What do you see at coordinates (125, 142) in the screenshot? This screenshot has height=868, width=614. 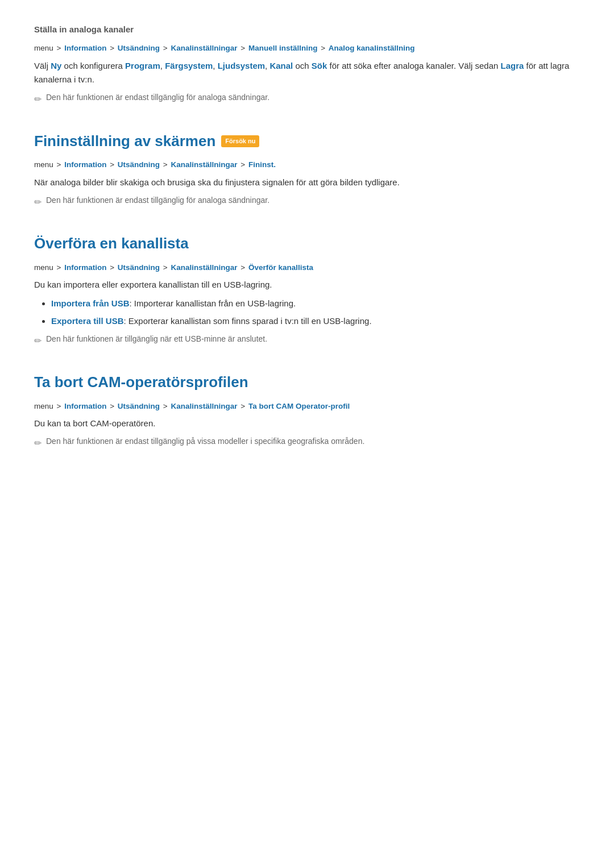 I see `heading-text-fininst: Fininställning av skärmen` at bounding box center [125, 142].